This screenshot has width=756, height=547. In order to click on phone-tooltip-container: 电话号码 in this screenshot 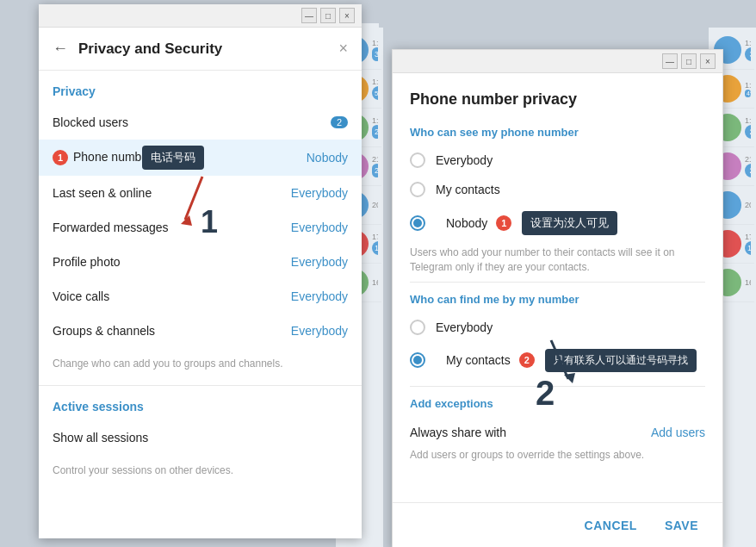, I will do `click(173, 158)`.